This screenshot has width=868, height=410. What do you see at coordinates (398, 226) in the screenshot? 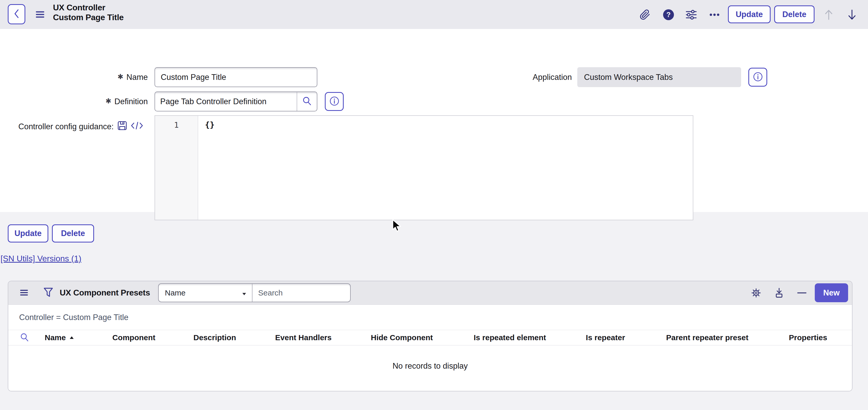
I see `mouse-cursor` at bounding box center [398, 226].